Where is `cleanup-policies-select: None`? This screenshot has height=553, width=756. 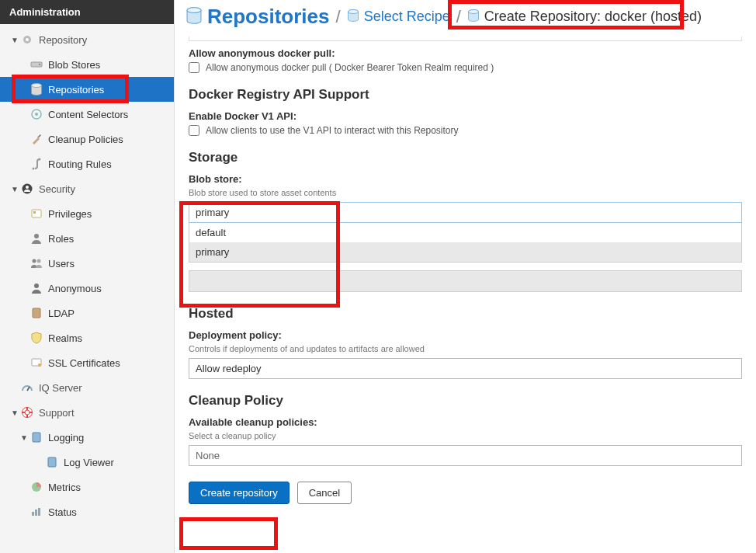
cleanup-policies-select: None is located at coordinates (466, 455).